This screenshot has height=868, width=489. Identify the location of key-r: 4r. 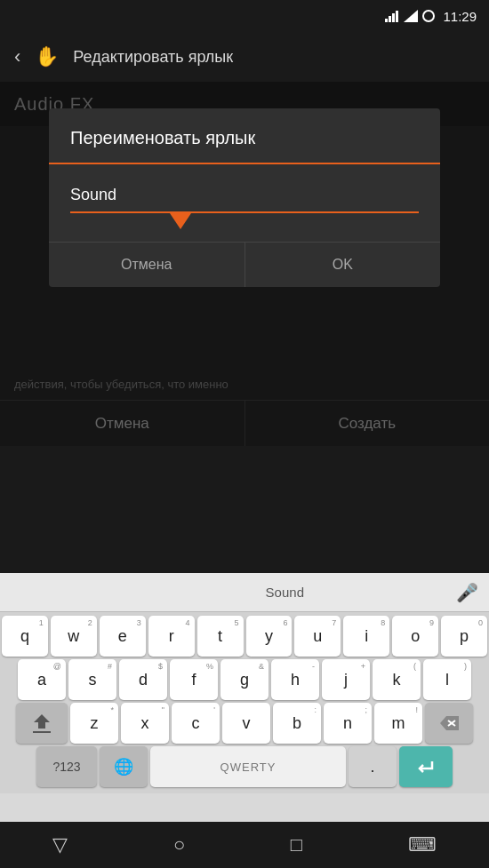
(172, 636).